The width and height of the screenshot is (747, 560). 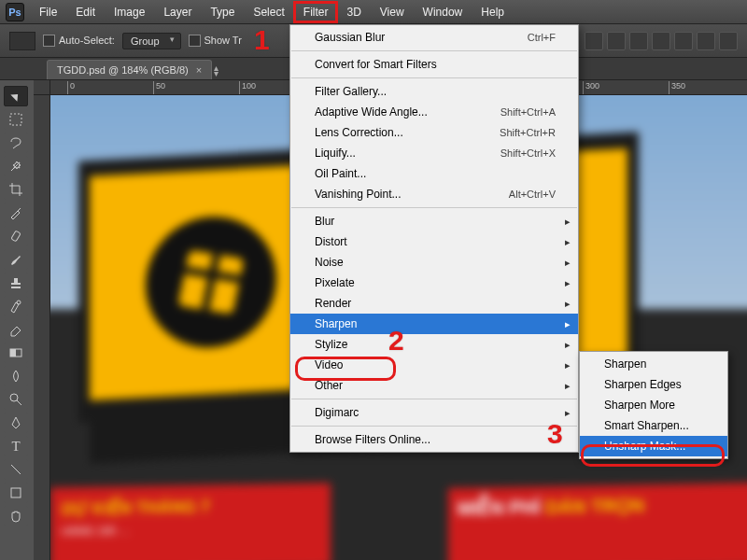 What do you see at coordinates (16, 213) in the screenshot?
I see `tool-eyedropper` at bounding box center [16, 213].